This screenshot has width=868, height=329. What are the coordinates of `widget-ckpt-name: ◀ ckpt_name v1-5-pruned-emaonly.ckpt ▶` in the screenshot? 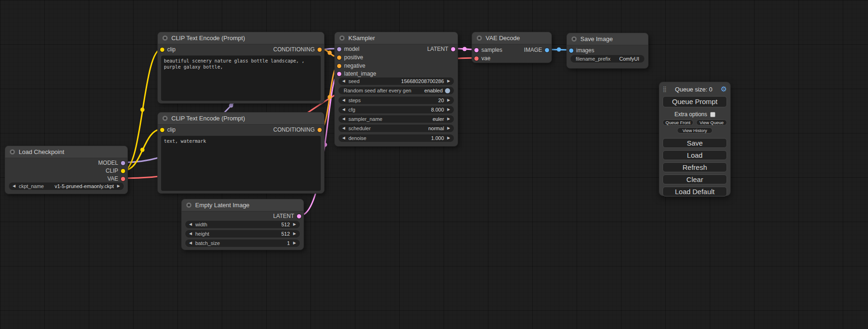 It's located at (66, 186).